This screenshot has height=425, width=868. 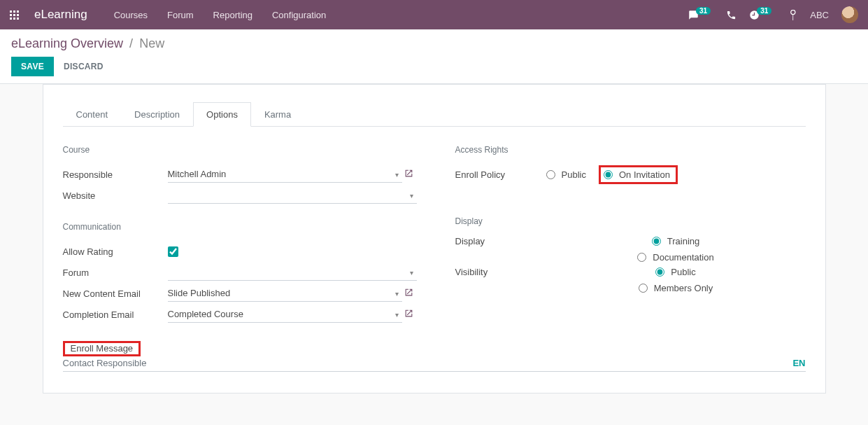 What do you see at coordinates (233, 15) in the screenshot?
I see `nav-reporting: Reporting` at bounding box center [233, 15].